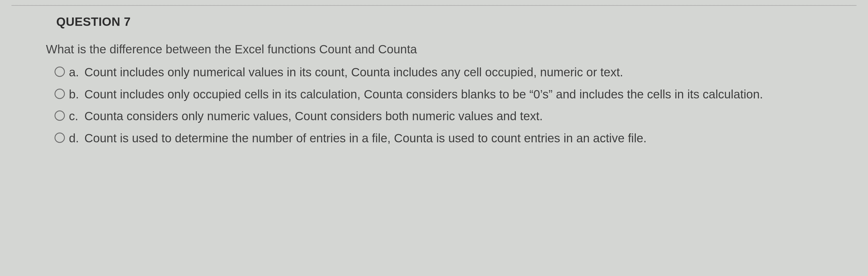 The width and height of the screenshot is (868, 276). I want to click on option-label: c. Counta considers only numeric values,…, so click(306, 117).